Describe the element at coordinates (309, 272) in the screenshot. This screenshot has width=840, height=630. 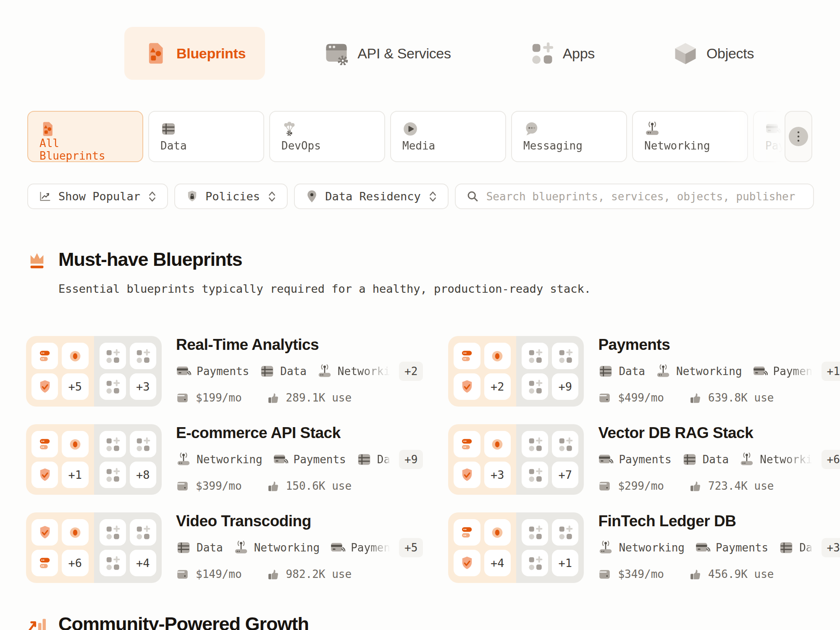
I see `must-have-section-header: Must-have Blueprints Essential blueprint…` at that location.